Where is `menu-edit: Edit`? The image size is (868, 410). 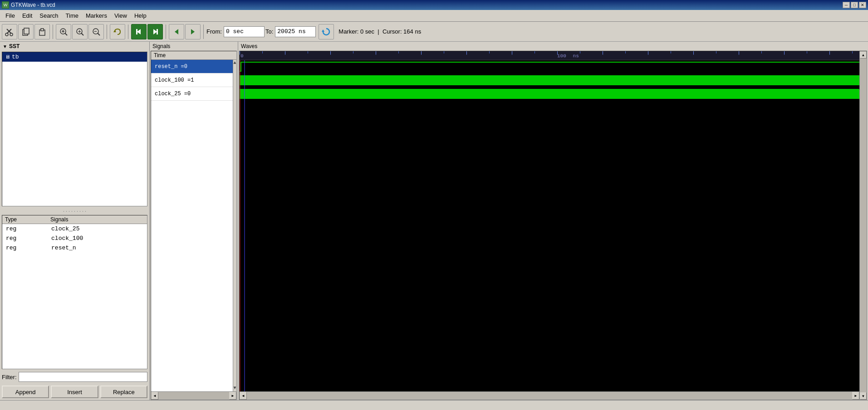
menu-edit: Edit is located at coordinates (27, 15).